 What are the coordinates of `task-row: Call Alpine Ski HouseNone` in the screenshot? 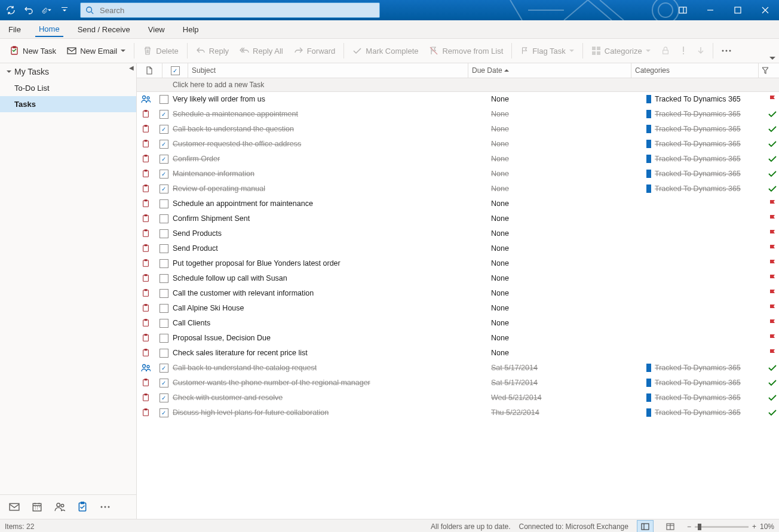 It's located at (458, 308).